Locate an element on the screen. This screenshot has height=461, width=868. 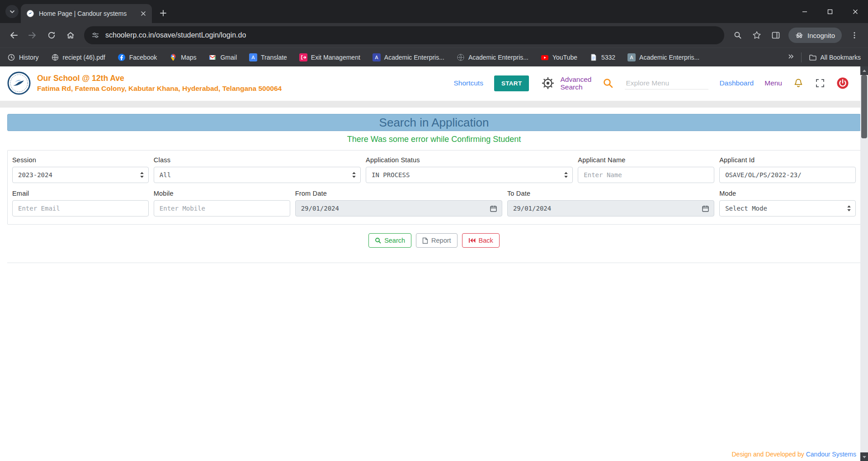
bookmark-youtube: YouTube is located at coordinates (559, 57).